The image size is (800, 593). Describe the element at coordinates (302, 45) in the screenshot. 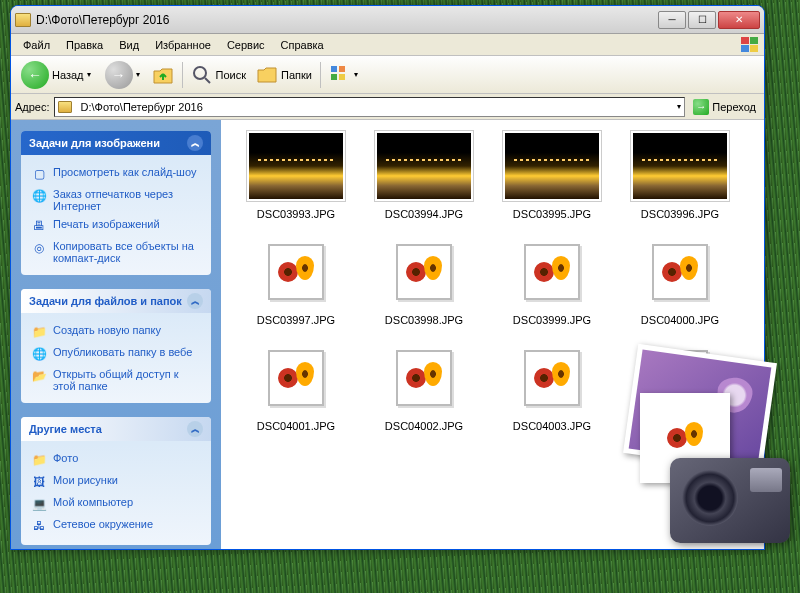

I see `menu-help: Справка` at that location.